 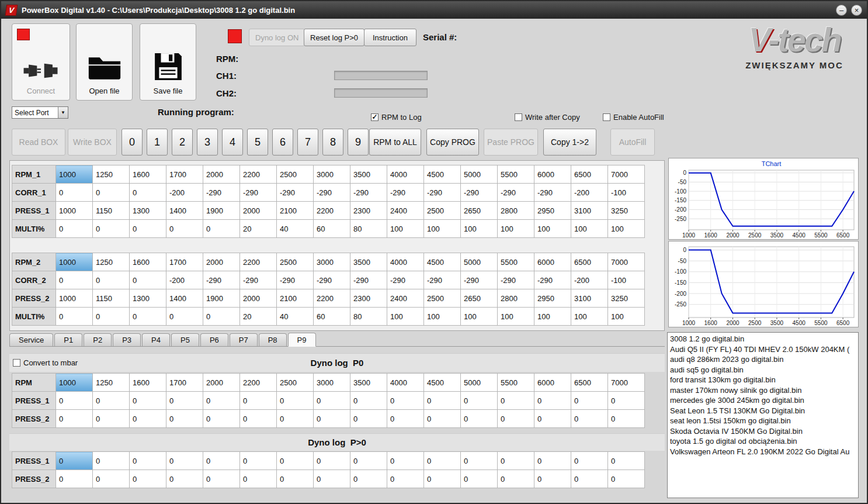 I want to click on open-file-button: Open file, so click(x=104, y=62).